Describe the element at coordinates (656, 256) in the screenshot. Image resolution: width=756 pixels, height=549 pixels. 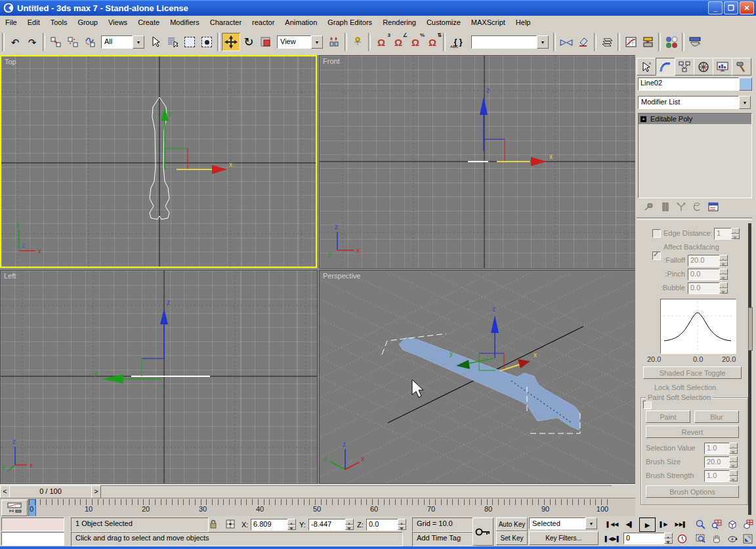
I see `affect-backfacing-checkbox` at that location.